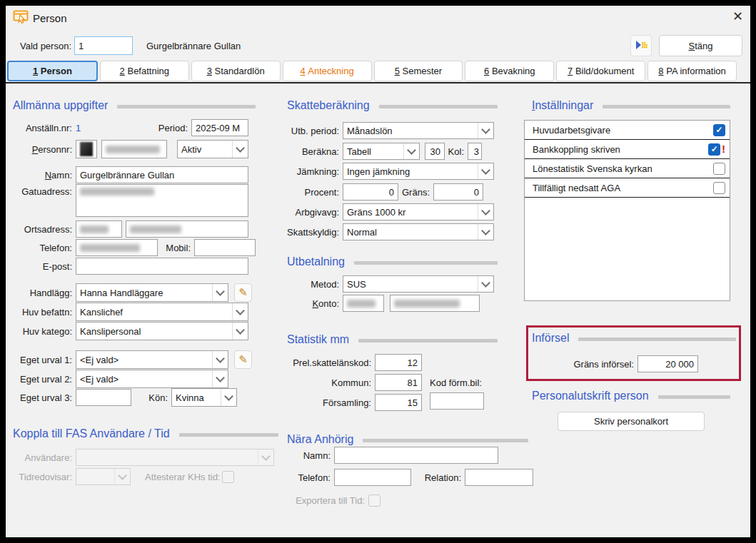 The image size is (756, 543). I want to click on tab-anteckning: 4 Anteckning, so click(327, 71).